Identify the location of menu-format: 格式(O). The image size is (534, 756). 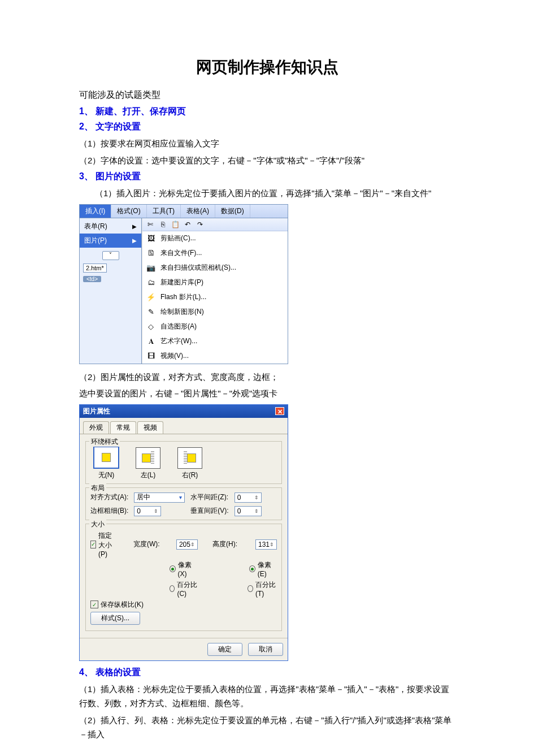
(129, 211).